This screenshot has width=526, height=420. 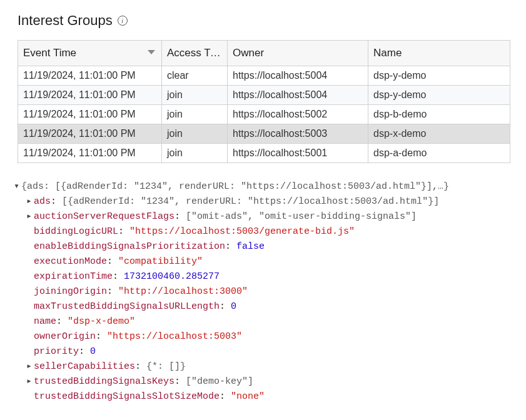 What do you see at coordinates (195, 76) in the screenshot?
I see `cell-type: clear` at bounding box center [195, 76].